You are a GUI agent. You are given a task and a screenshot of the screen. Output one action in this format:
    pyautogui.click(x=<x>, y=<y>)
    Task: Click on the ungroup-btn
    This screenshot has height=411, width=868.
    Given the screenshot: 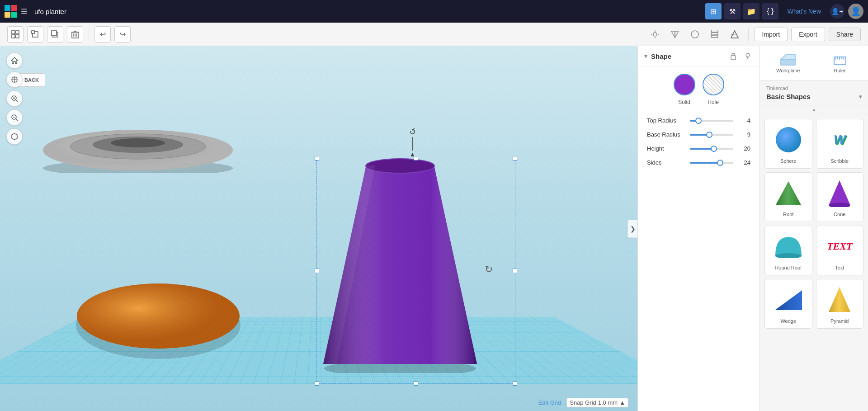 What is the action you would take?
    pyautogui.click(x=35, y=34)
    